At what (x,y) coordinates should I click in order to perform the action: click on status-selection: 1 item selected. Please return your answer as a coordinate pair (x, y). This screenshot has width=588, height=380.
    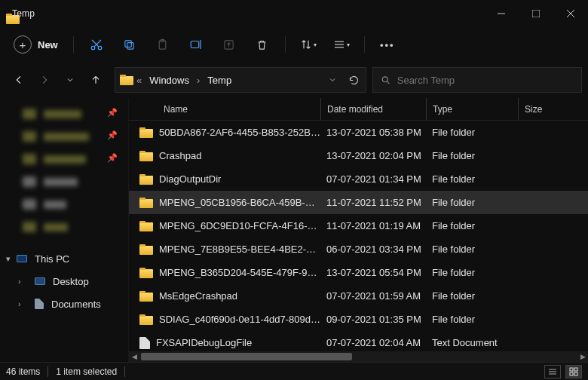
    Looking at the image, I should click on (86, 372).